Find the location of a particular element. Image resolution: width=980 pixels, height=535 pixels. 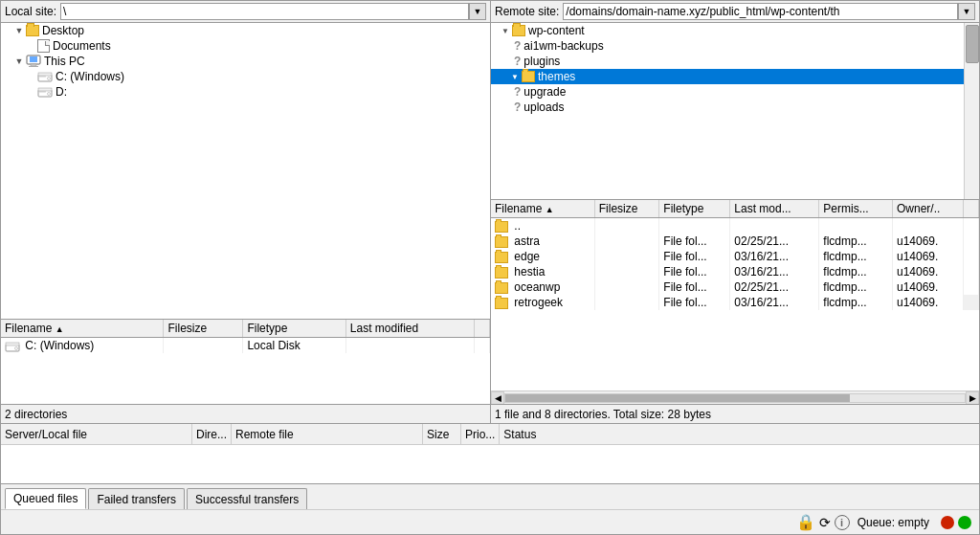

transfer-queue: Server/Local file Dire... Remote file Si… is located at coordinates (490, 454).